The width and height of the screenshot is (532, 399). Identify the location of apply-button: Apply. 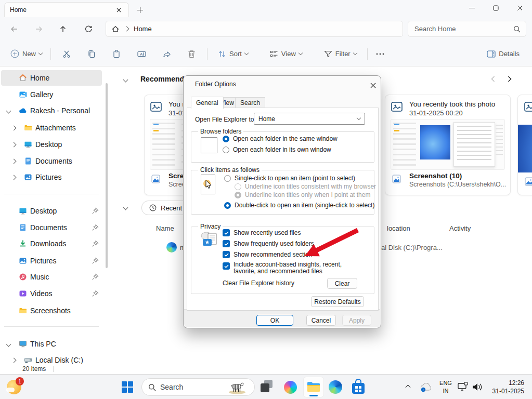
(357, 320).